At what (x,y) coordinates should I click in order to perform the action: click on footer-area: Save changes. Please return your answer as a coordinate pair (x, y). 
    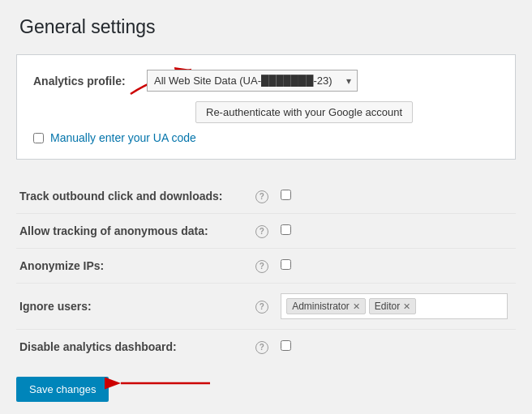
    Looking at the image, I should click on (266, 382).